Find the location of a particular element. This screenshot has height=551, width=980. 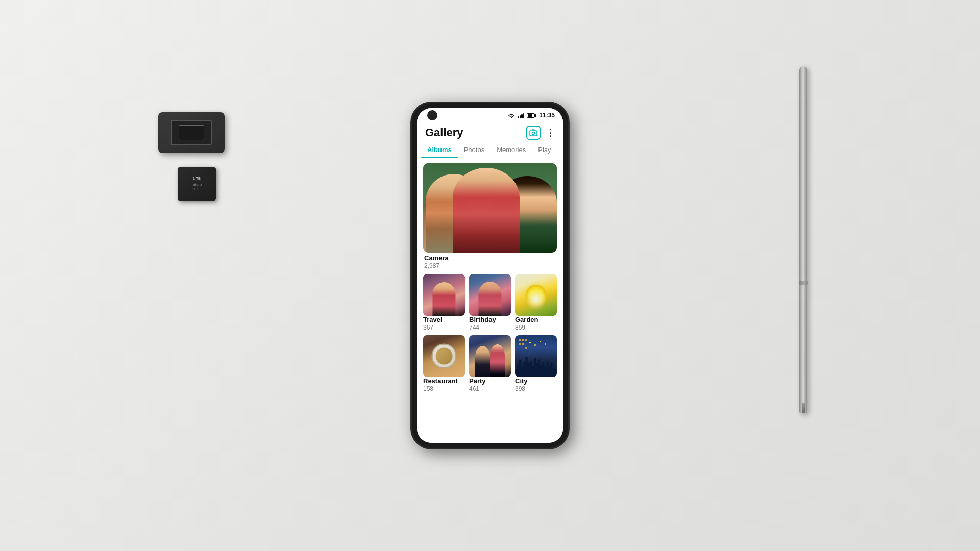

album-thumb-restaurant is located at coordinates (444, 356).